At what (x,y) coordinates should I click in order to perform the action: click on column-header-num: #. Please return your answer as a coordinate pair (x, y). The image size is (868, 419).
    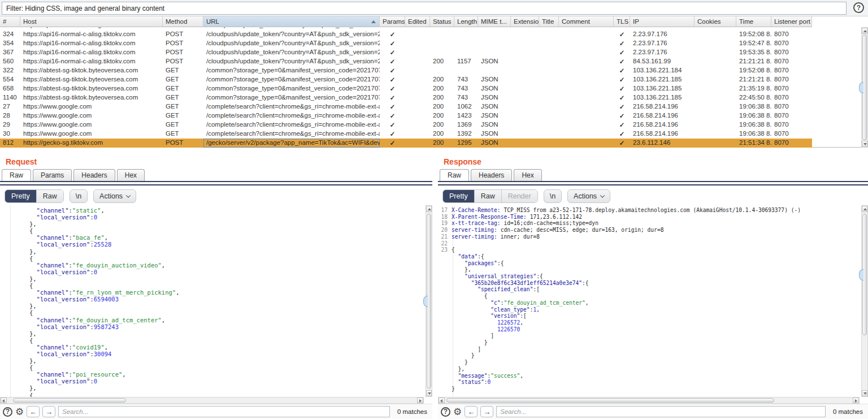
    Looking at the image, I should click on (10, 21).